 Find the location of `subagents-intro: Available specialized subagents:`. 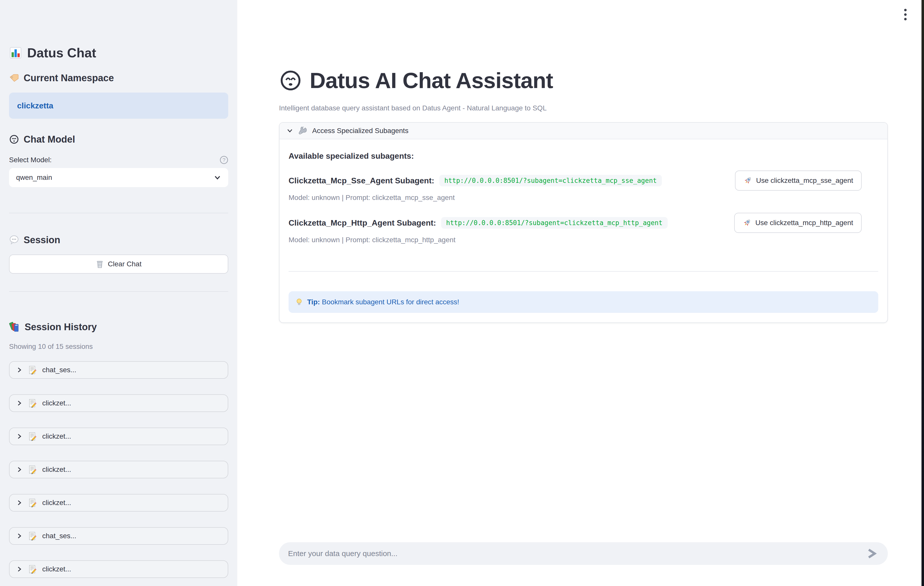

subagents-intro: Available specialized subagents: is located at coordinates (583, 156).